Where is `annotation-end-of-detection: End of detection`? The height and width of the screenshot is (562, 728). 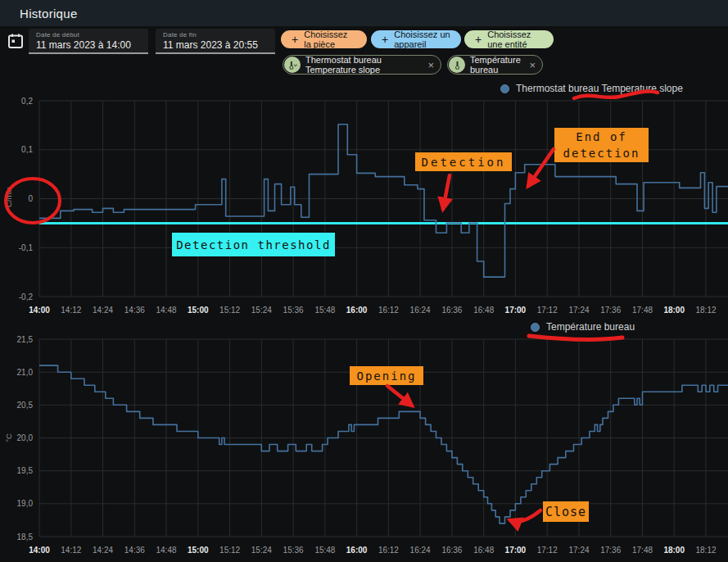 annotation-end-of-detection: End of detection is located at coordinates (601, 145).